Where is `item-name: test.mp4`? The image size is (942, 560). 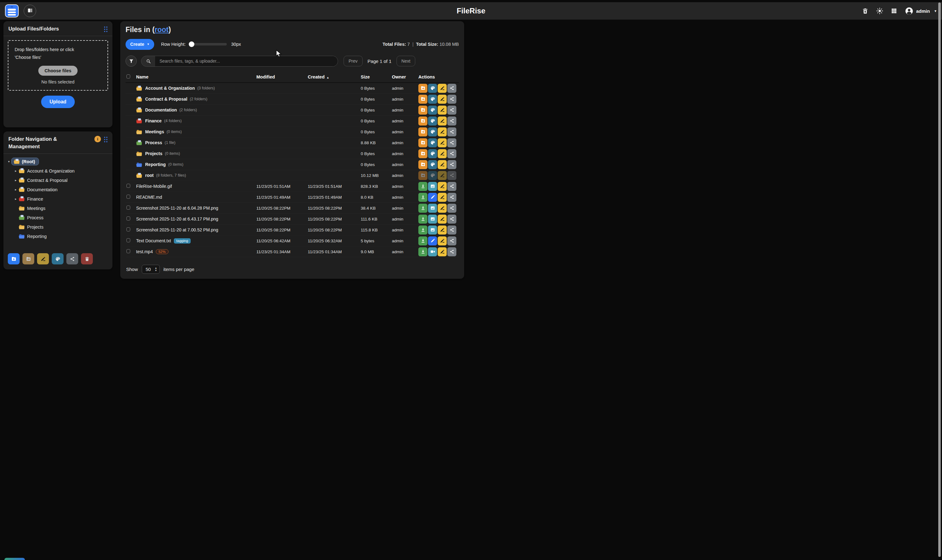 item-name: test.mp4 is located at coordinates (145, 251).